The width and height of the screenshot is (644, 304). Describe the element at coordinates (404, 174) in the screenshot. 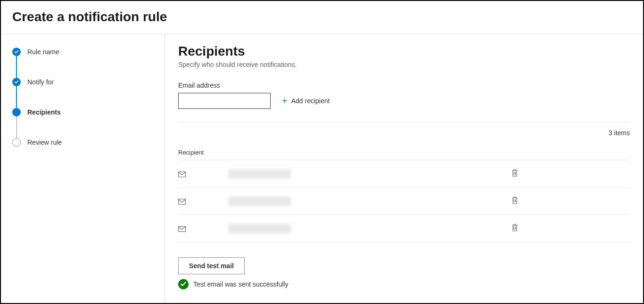

I see `recipient-row: redacted-recipient-1` at that location.